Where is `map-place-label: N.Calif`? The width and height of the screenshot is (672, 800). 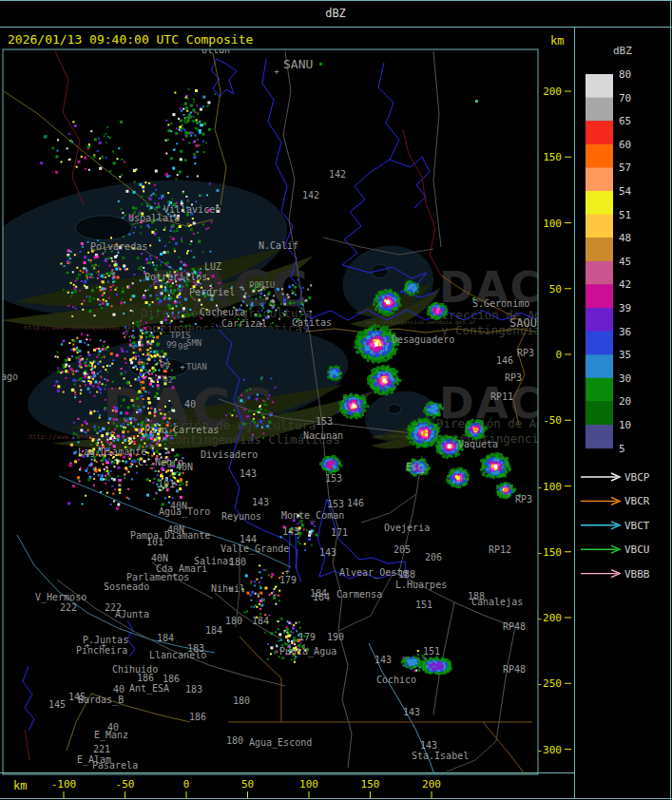 map-place-label: N.Calif is located at coordinates (278, 245).